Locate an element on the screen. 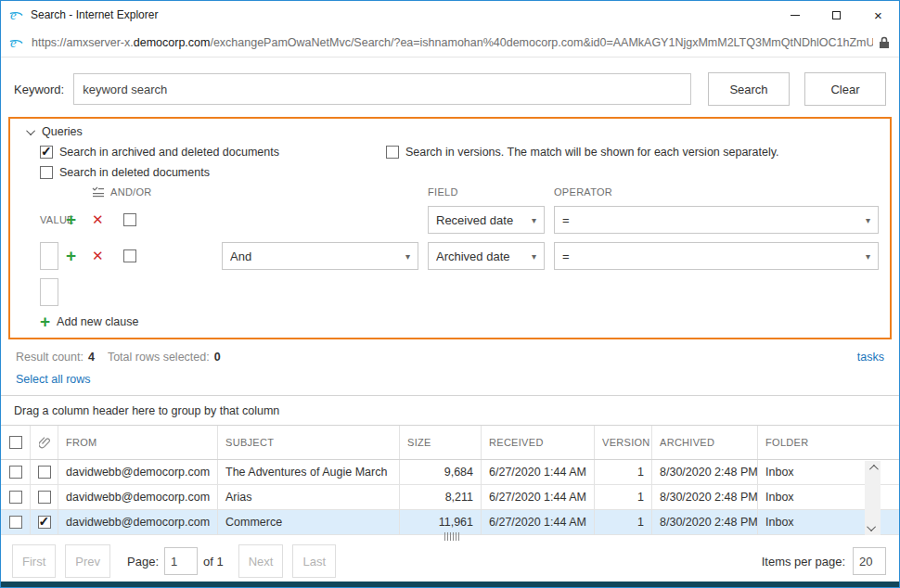  scrollbar-down-icon is located at coordinates (872, 529).